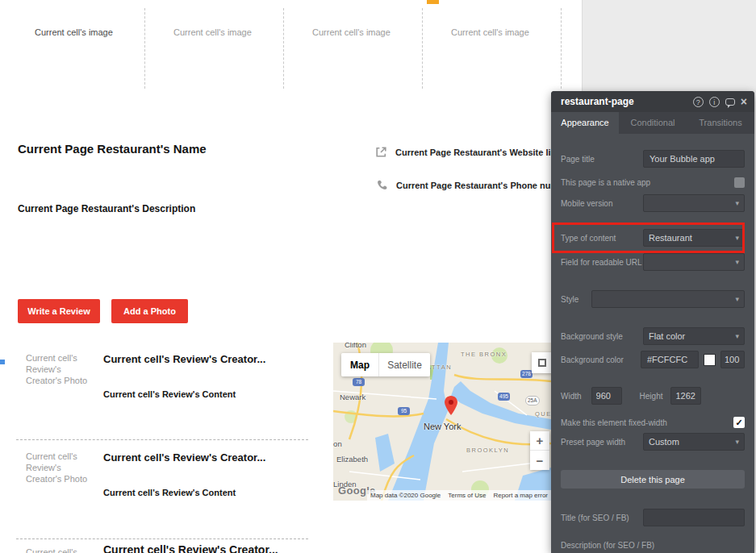  Describe the element at coordinates (694, 159) in the screenshot. I see `page-title-input` at that location.